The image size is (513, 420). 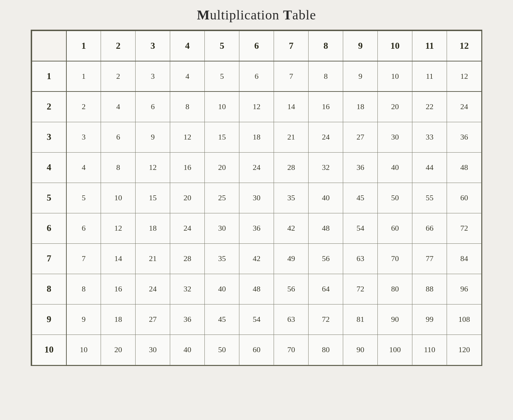 I want to click on row-header-8: 8, so click(x=49, y=289).